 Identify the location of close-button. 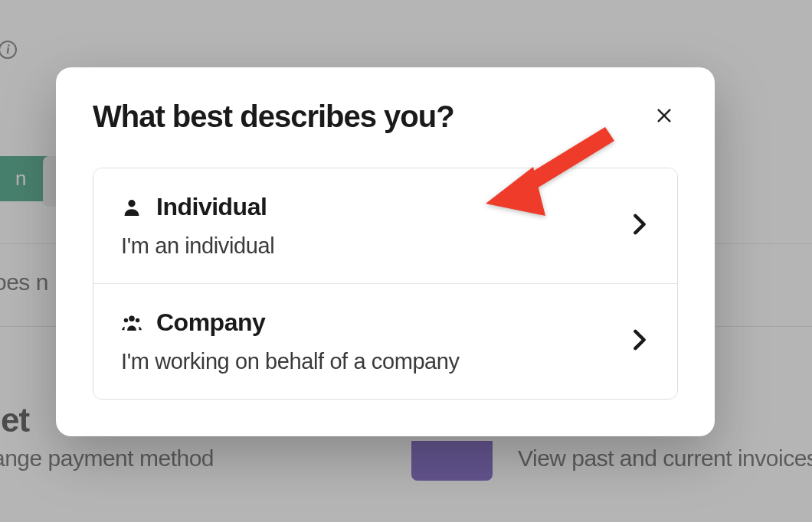
(664, 117).